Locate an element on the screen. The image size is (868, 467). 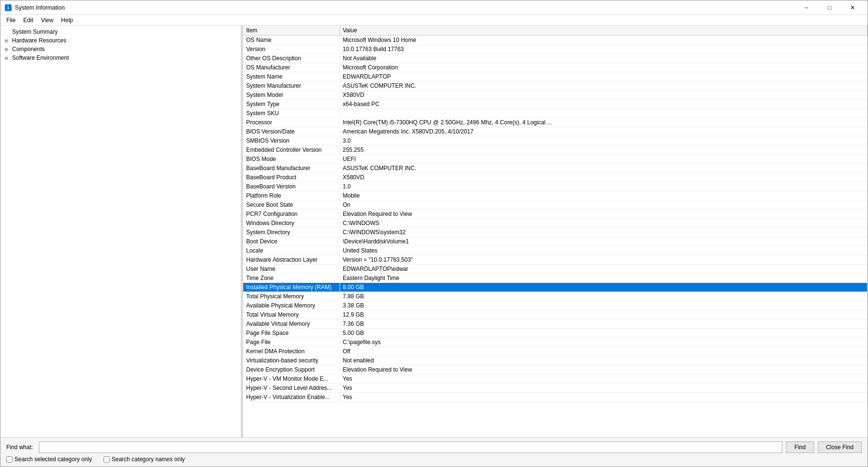
table-row: Boot Device\Device\HarddiskVolume1 is located at coordinates (555, 242).